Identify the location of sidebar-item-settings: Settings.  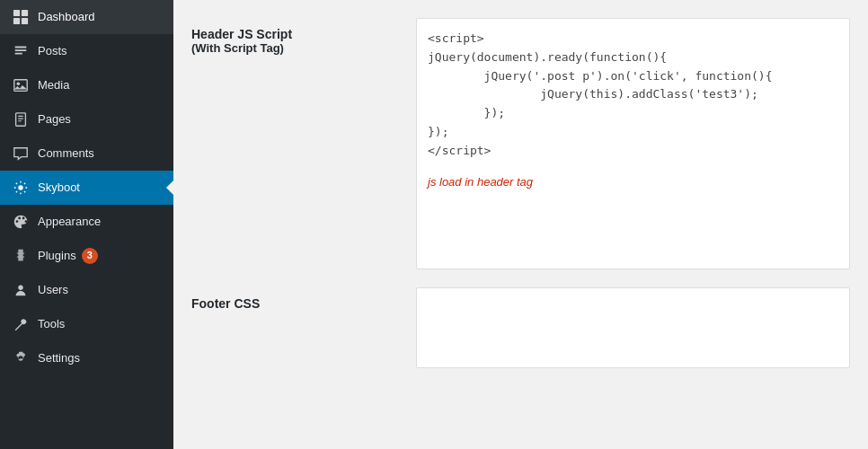
(86, 358).